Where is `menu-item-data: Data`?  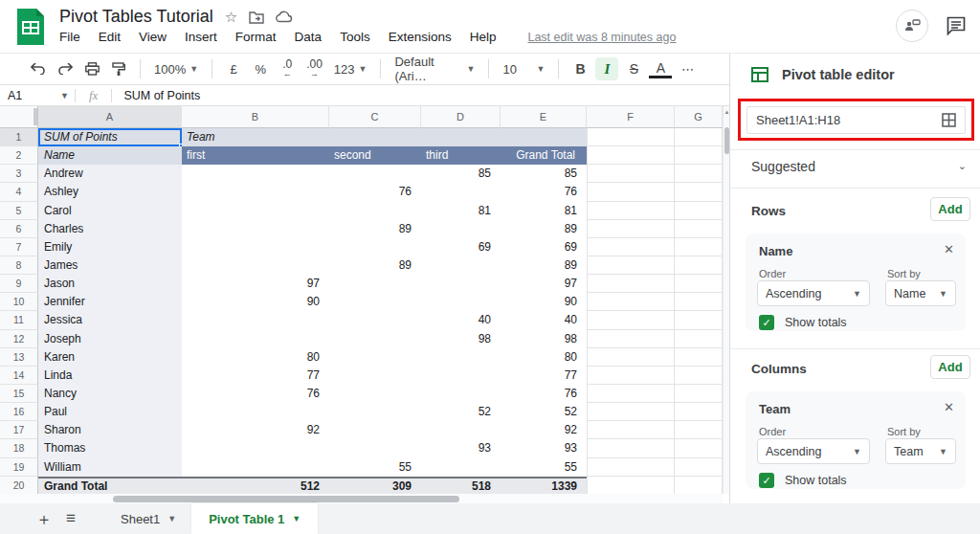
menu-item-data: Data is located at coordinates (308, 36).